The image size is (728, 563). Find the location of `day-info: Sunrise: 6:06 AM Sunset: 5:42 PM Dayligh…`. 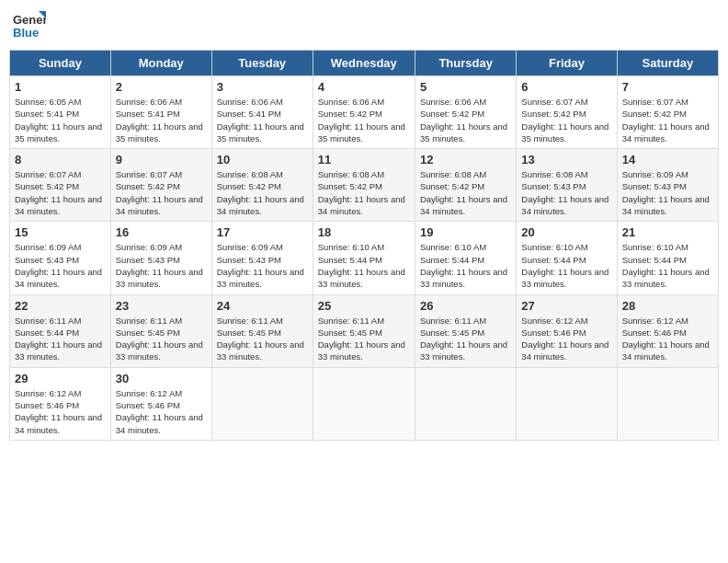

day-info: Sunrise: 6:06 AM Sunset: 5:42 PM Dayligh… is located at coordinates (364, 120).